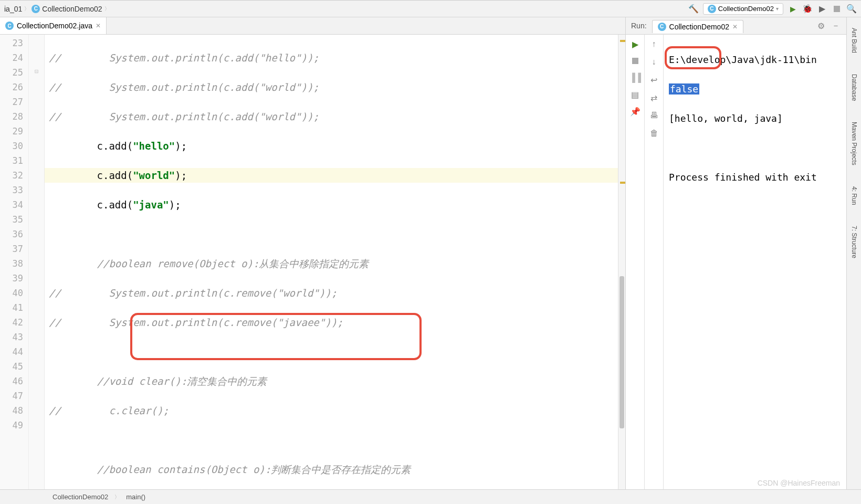  I want to click on run-icon: ▶, so click(793, 9).